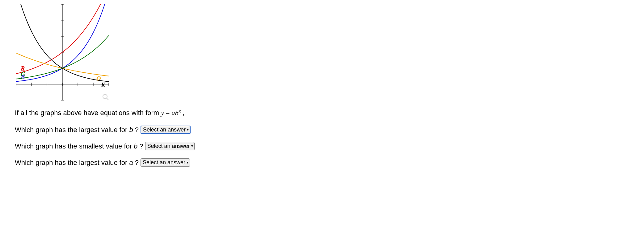 This screenshot has width=644, height=228. What do you see at coordinates (322, 130) in the screenshot?
I see `question-row: Which graph has the largest value for b?…` at bounding box center [322, 130].